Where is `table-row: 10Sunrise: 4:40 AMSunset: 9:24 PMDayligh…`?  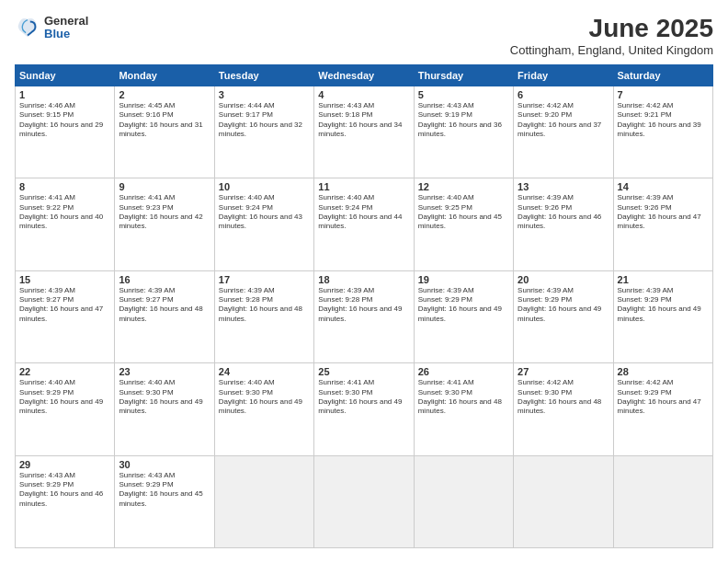
table-row: 10Sunrise: 4:40 AMSunset: 9:24 PMDayligh… is located at coordinates (264, 224).